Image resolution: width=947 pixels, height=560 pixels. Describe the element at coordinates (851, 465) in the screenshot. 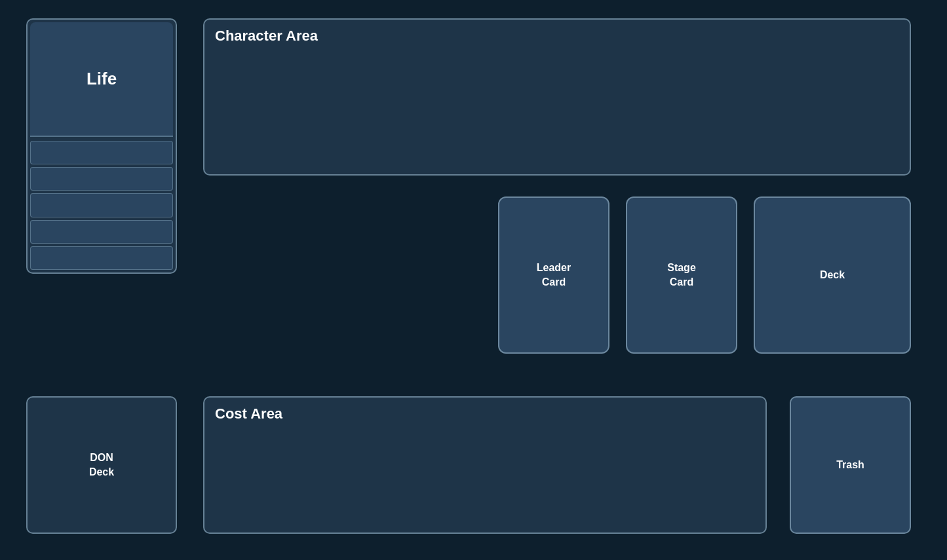

I see `trash-area: Trash` at that location.